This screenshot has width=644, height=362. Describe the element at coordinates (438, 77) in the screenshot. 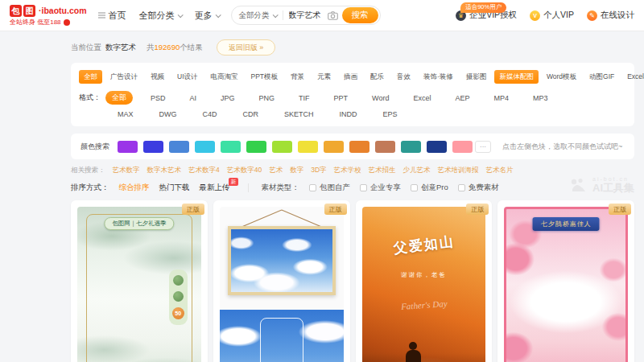

I see `category-tag: 装饰·装修` at that location.